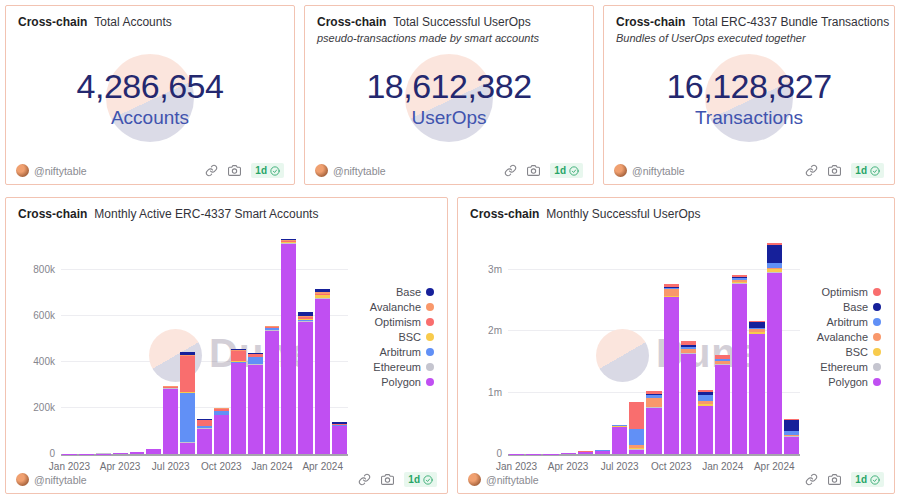  I want to click on card-tag: Cross-chain, so click(650, 22).